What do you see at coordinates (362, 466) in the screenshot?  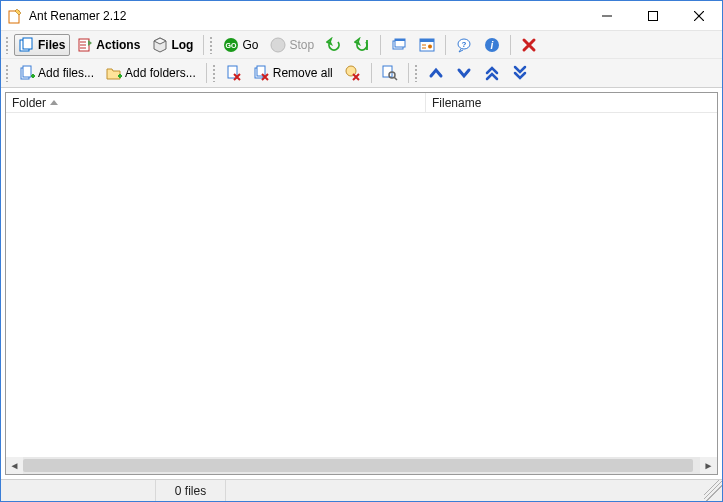 I see `scroll-track` at bounding box center [362, 466].